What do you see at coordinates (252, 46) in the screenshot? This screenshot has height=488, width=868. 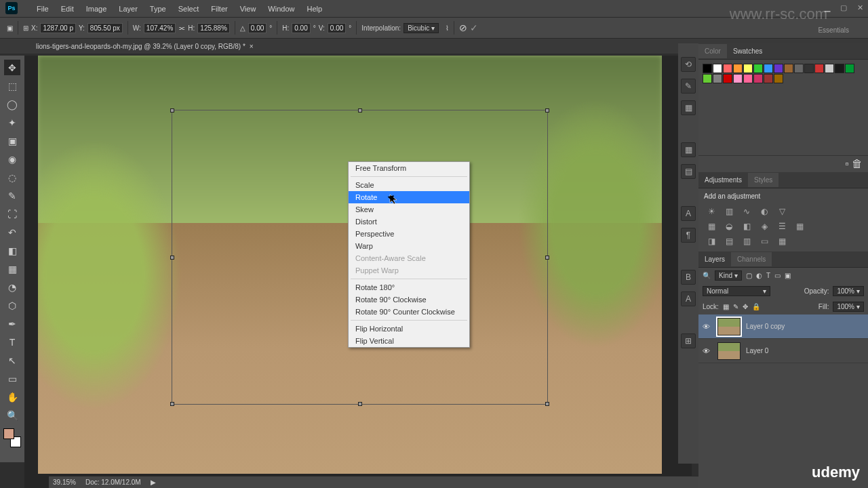 I see `close-tab-icon: ×` at bounding box center [252, 46].